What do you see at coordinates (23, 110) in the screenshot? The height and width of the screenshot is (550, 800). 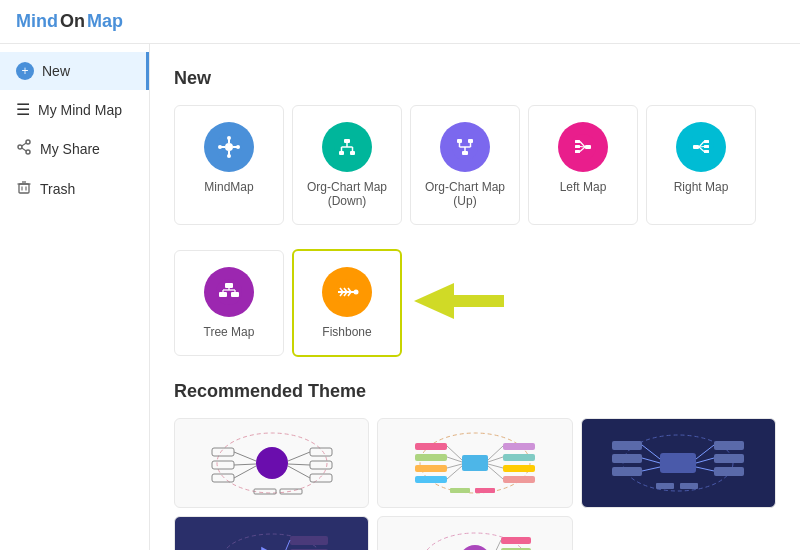 I see `my-mind-map-icon: ☰` at bounding box center [23, 110].